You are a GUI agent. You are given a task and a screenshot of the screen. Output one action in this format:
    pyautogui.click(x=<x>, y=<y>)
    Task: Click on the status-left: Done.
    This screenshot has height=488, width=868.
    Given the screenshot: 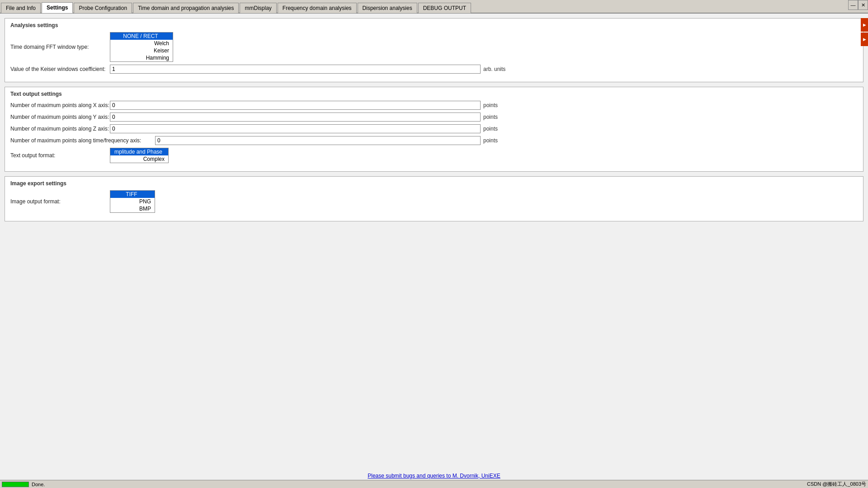 What is the action you would take?
    pyautogui.click(x=24, y=484)
    